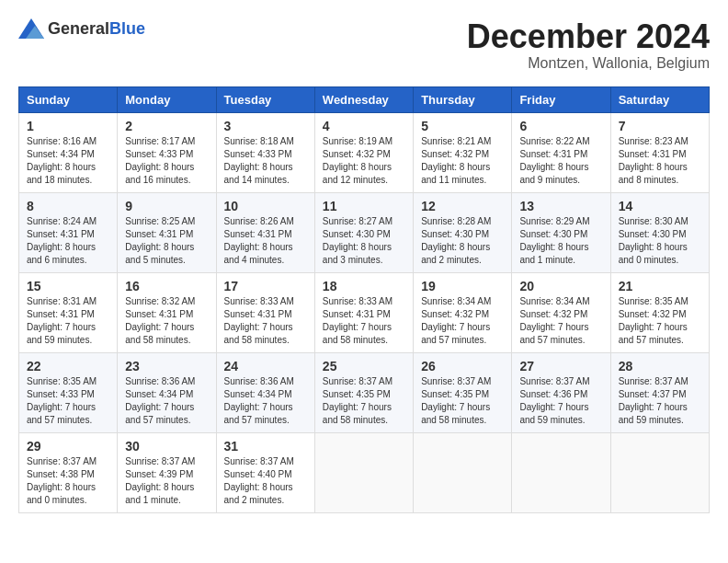  Describe the element at coordinates (463, 313) in the screenshot. I see `calendar-day-cell: 19 Sunrise: 8:34 AMSunset: 4:32 PMDaylig…` at that location.